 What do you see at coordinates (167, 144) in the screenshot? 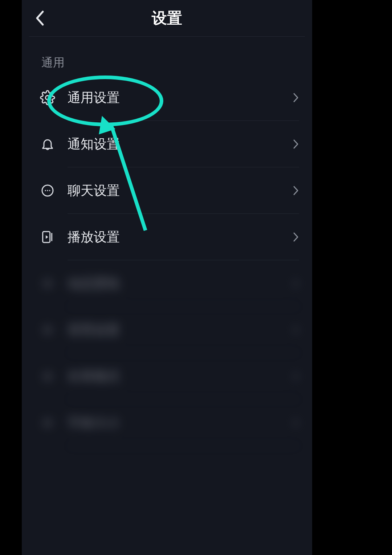
I see `row-notification-settings: 通知设置` at bounding box center [167, 144].